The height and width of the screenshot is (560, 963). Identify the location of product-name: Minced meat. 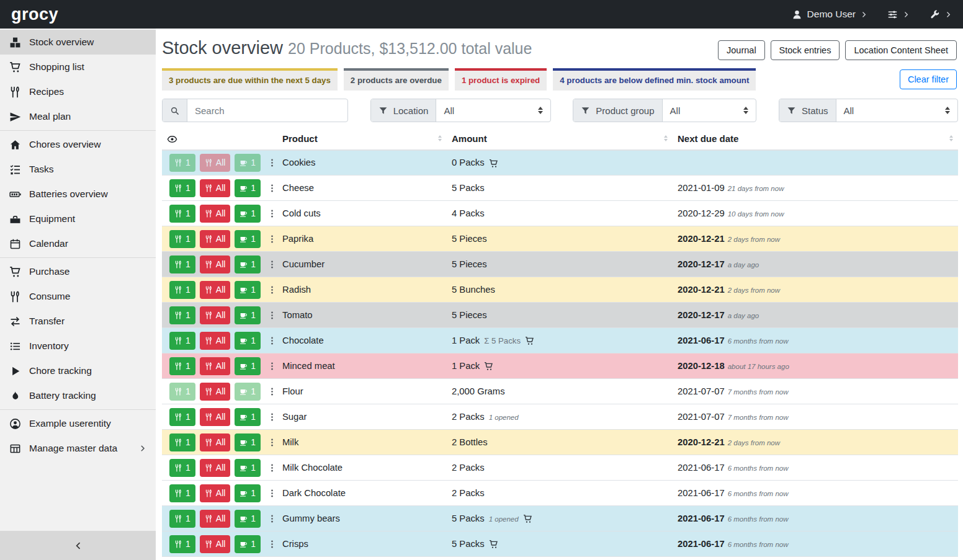
(362, 366).